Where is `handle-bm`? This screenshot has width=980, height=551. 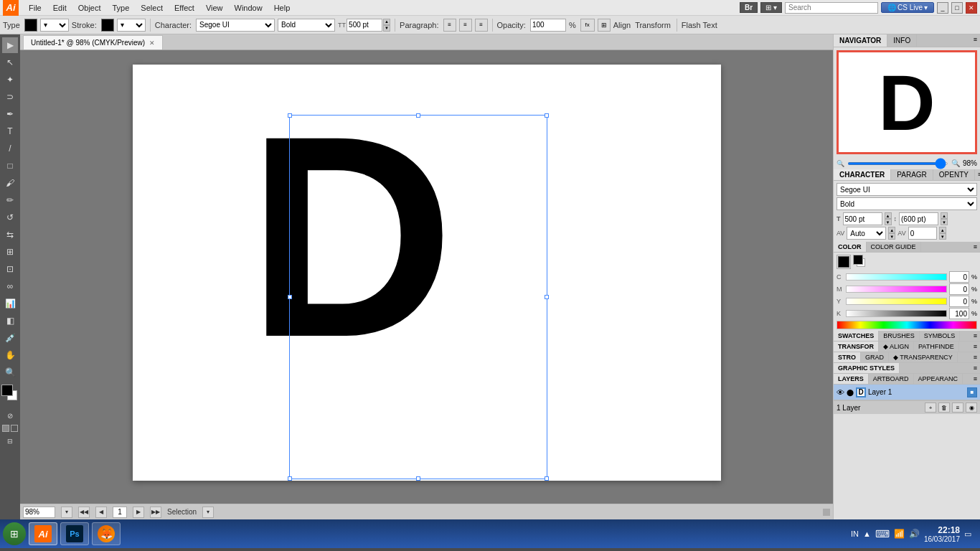 handle-bm is located at coordinates (418, 479).